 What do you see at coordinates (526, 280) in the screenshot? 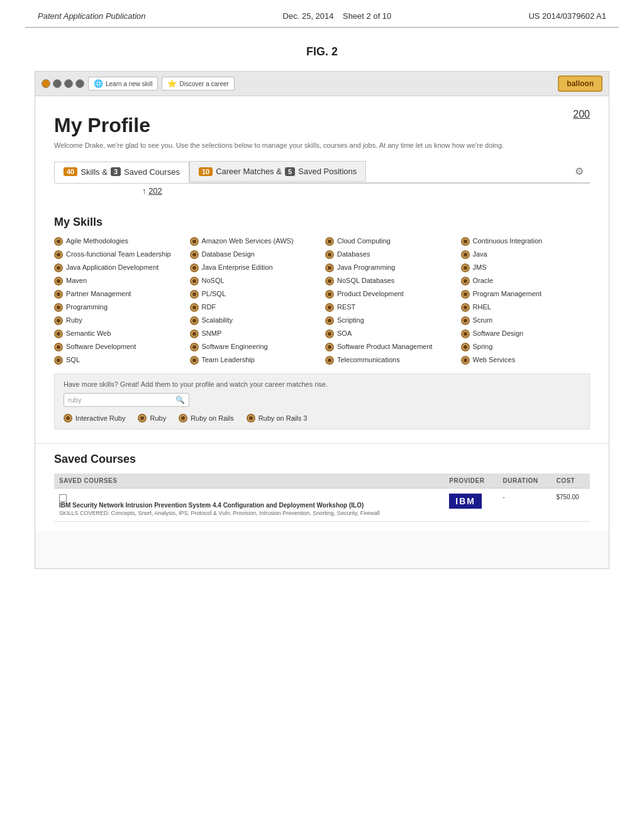
I see `skill-item: Oracle` at bounding box center [526, 280].